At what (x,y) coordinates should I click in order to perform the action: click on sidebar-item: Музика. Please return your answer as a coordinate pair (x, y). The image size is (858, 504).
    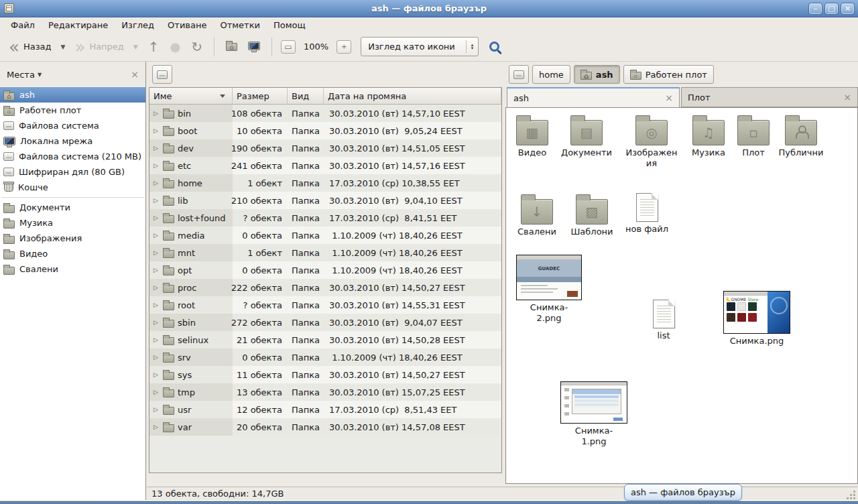
    Looking at the image, I should click on (72, 223).